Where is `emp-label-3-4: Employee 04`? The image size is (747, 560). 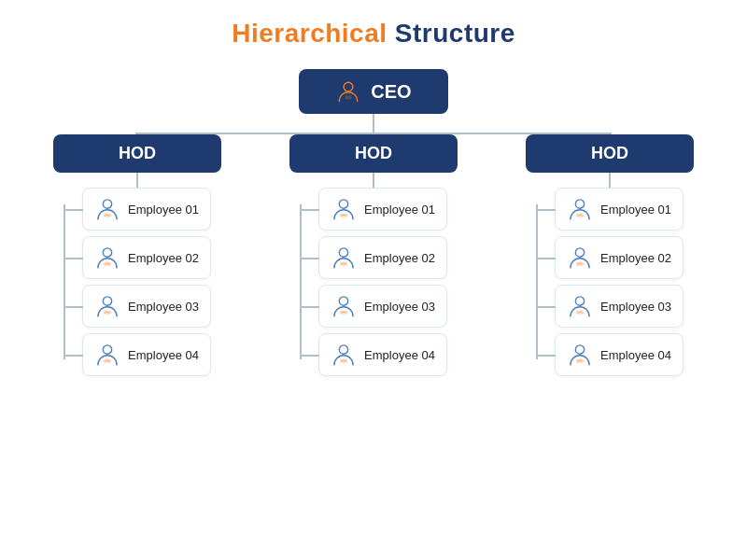 emp-label-3-4: Employee 04 is located at coordinates (636, 355).